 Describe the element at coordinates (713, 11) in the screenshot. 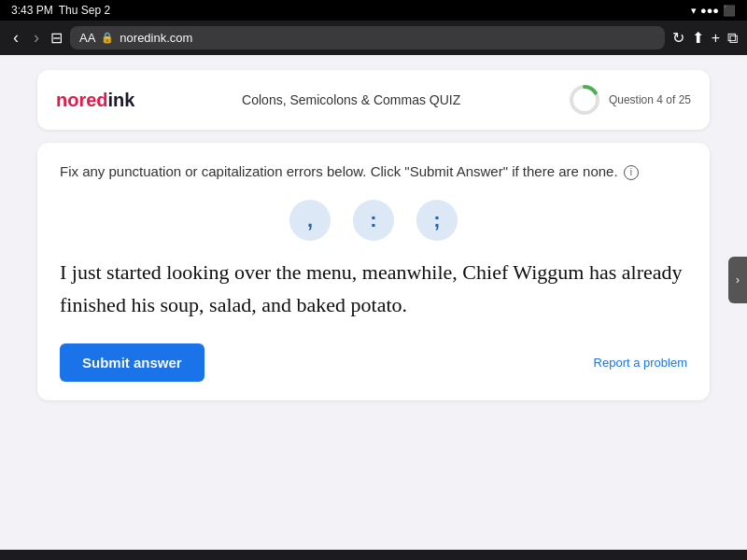

I see `status-right: ▾ ●●● ⬛` at that location.